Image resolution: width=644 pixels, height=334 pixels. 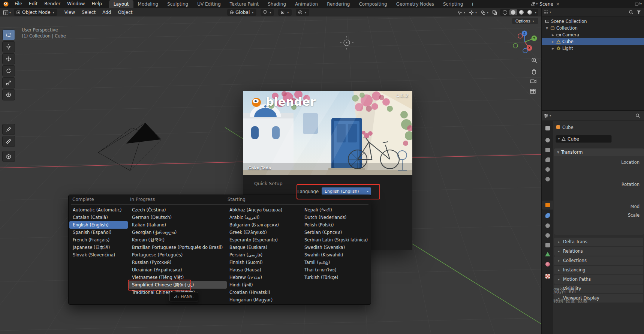 What do you see at coordinates (99, 255) in the screenshot?
I see `language-menu-item: Slovak (Slovenčina)` at bounding box center [99, 255].